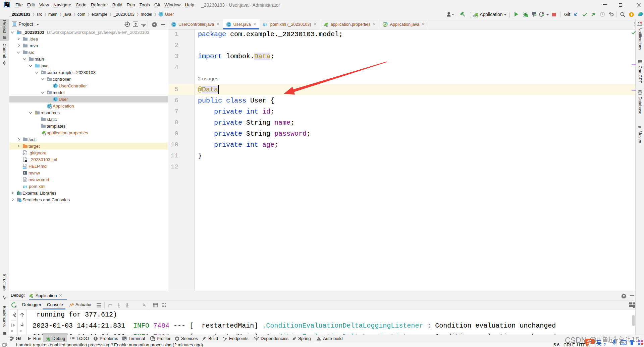  Describe the element at coordinates (146, 306) in the screenshot. I see `svg-text: I` at that location.